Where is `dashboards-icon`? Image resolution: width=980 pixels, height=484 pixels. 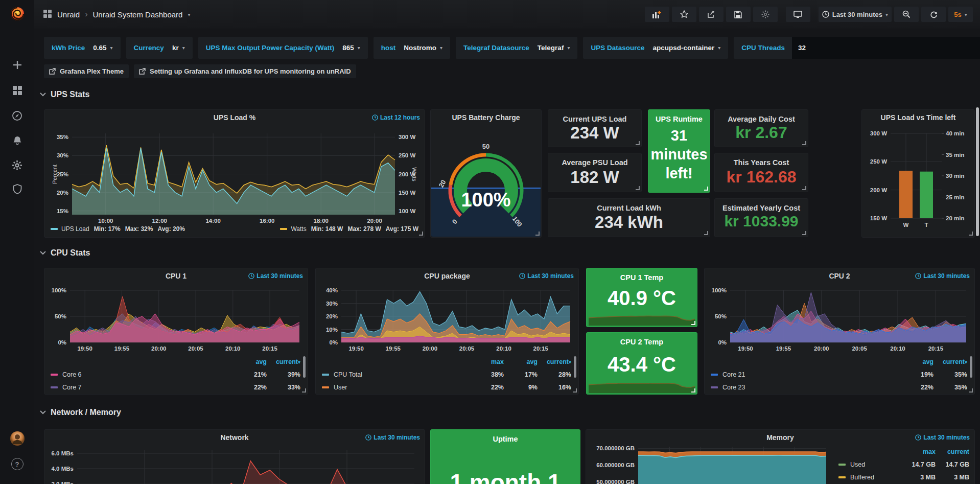 dashboards-icon is located at coordinates (17, 90).